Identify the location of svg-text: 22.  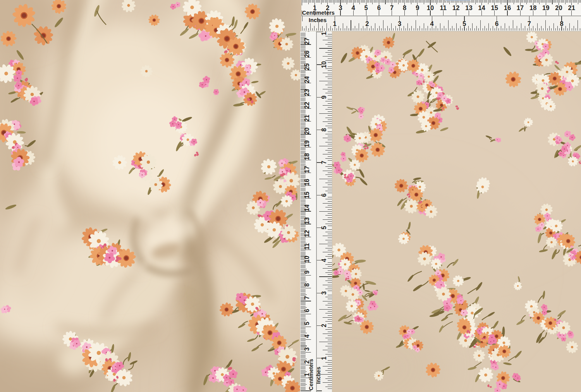
(307, 105).